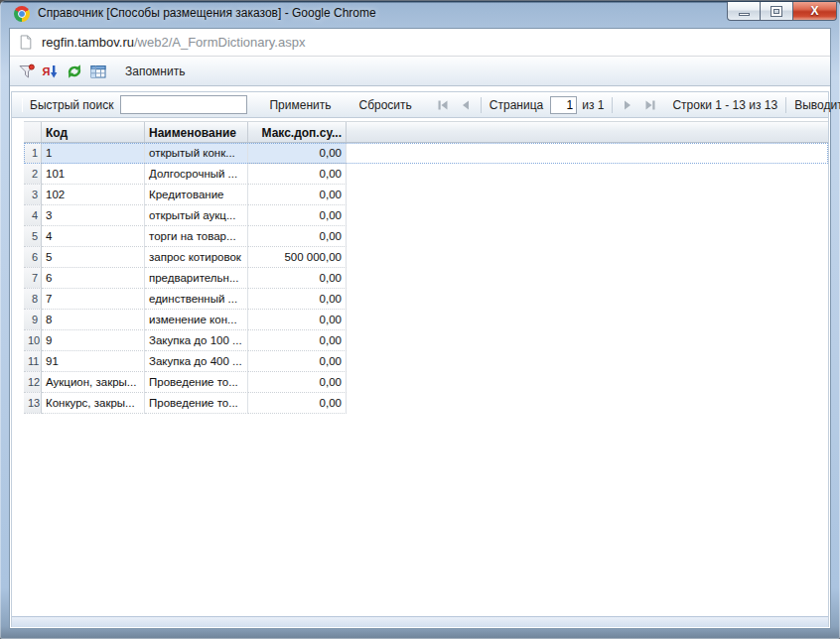  Describe the element at coordinates (197, 236) in the screenshot. I see `cell-name: торги на товар...` at that location.